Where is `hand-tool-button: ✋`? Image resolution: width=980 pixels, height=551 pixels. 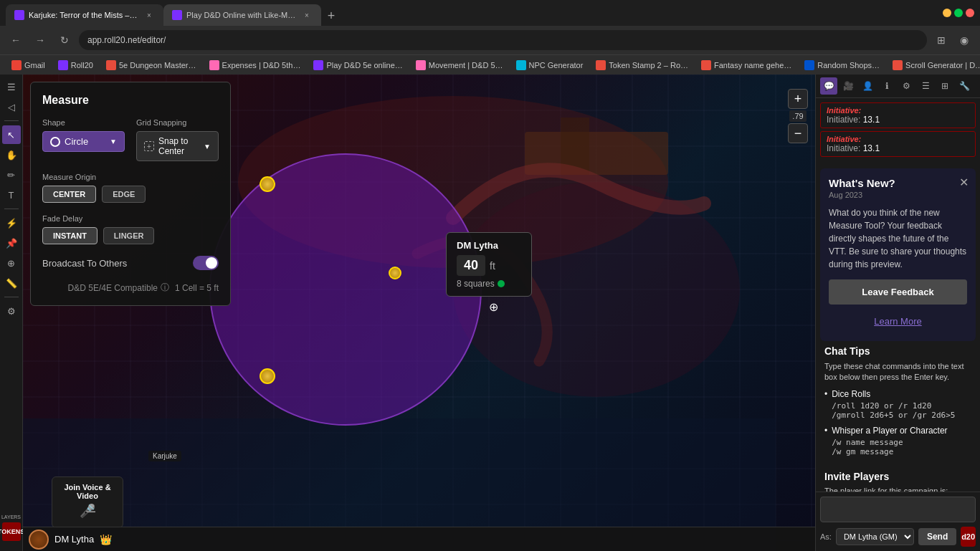
hand-tool-button: ✋ is located at coordinates (11, 155).